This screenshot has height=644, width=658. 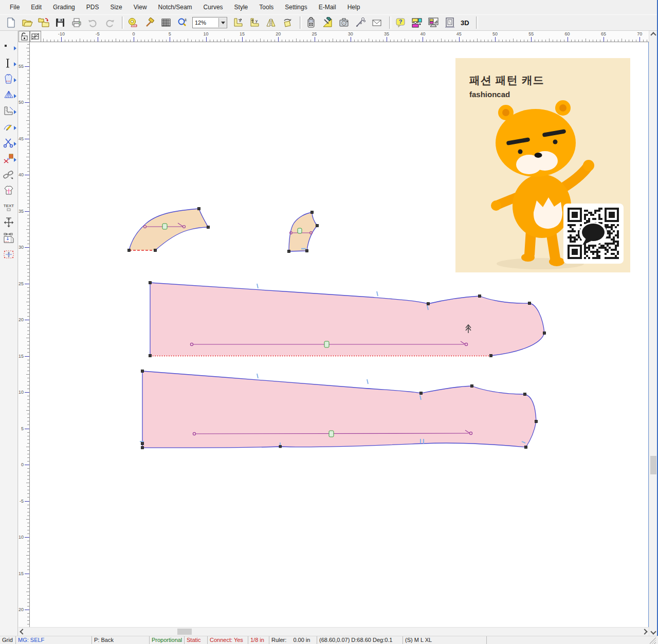 What do you see at coordinates (9, 63) in the screenshot?
I see `tool-line` at bounding box center [9, 63].